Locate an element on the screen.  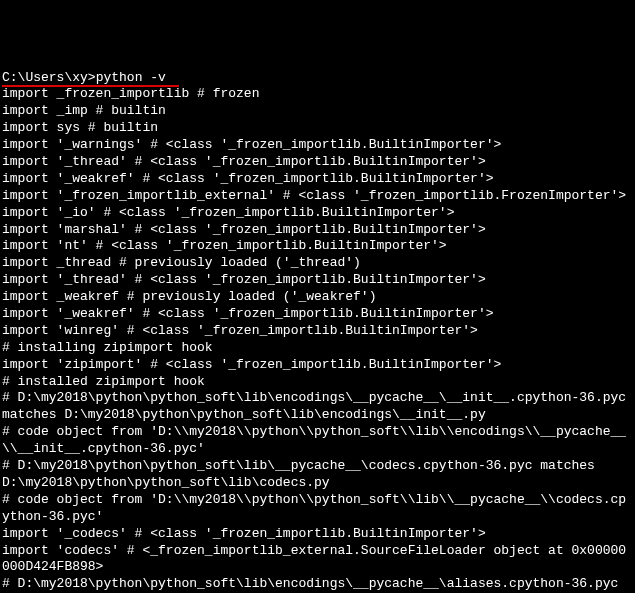
output-line: import '_codecs' # <class '_frozen_impor… is located at coordinates (318, 534).